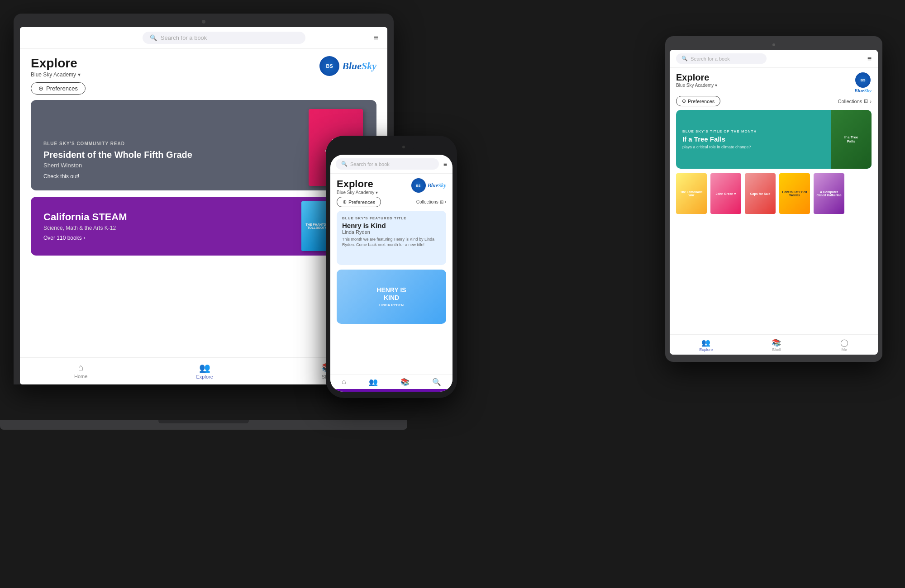 The width and height of the screenshot is (905, 588). Describe the element at coordinates (373, 382) in the screenshot. I see `phone-nav-explore: 👥` at that location.